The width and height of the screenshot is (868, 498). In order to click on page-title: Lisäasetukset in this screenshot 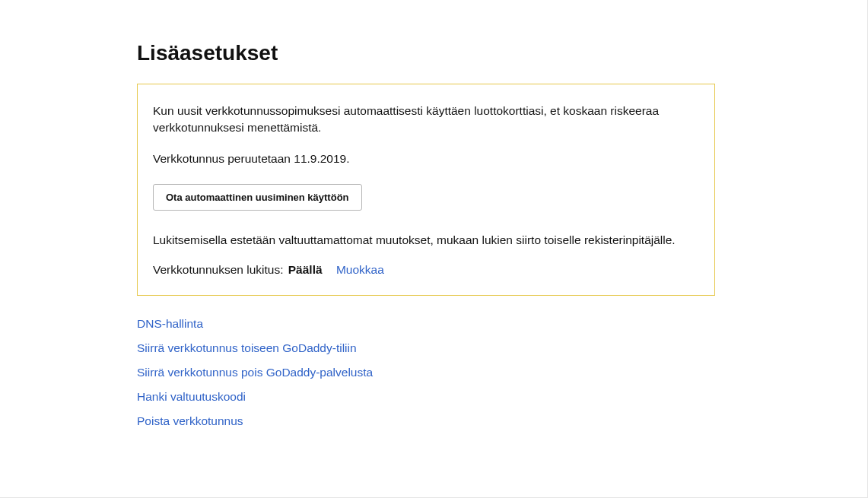, I will do `click(434, 53)`.